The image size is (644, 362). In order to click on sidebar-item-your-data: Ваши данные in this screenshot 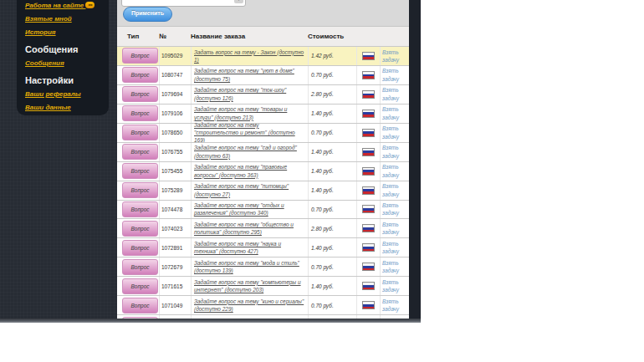, I will do `click(65, 107)`.